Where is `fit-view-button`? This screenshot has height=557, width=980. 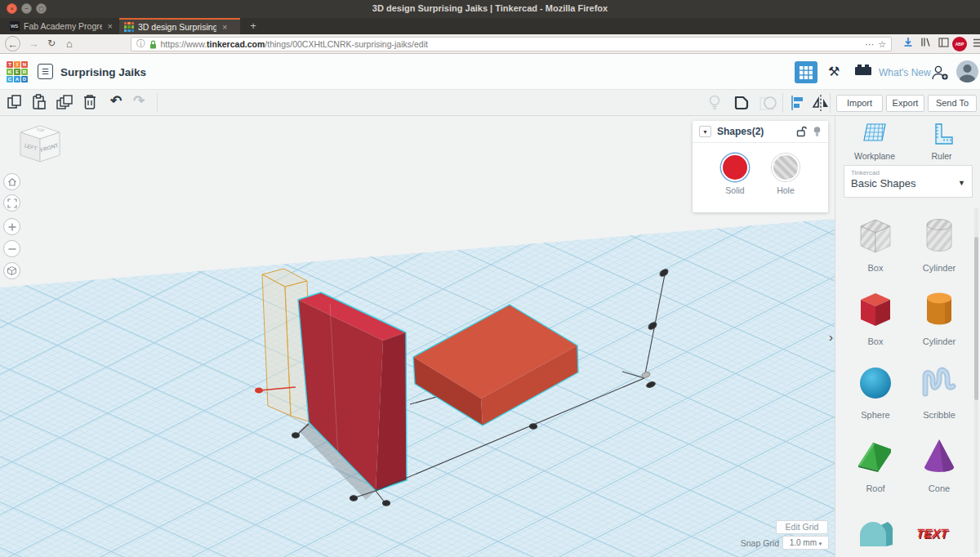 fit-view-button is located at coordinates (11, 203).